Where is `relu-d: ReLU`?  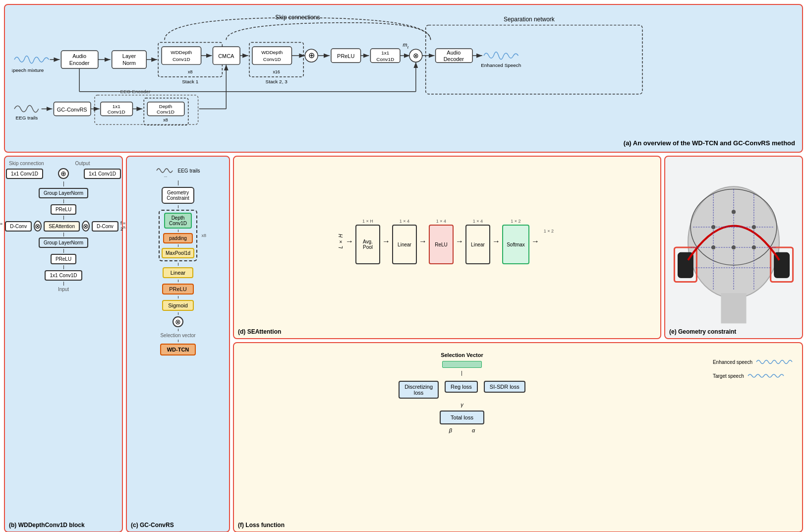 relu-d: ReLU is located at coordinates (441, 244).